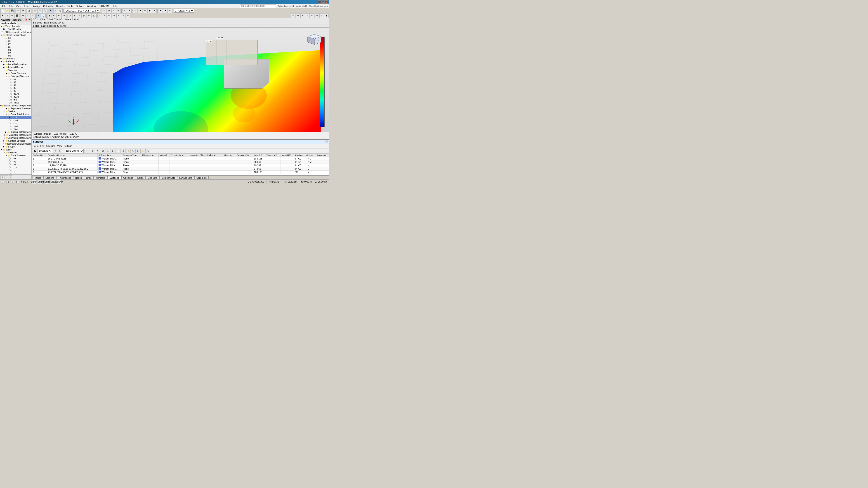 The height and width of the screenshot is (488, 868). Describe the element at coordinates (37, 6) in the screenshot. I see `menu-assign: Assign` at that location.